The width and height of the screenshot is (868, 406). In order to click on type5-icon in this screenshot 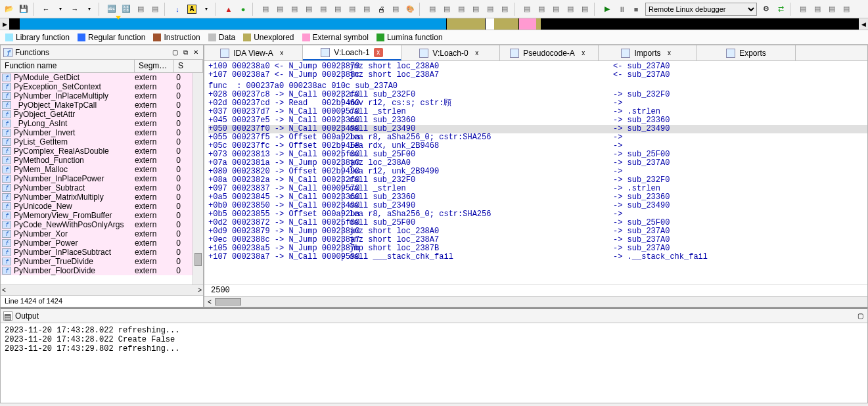, I will do `click(585, 9)`.